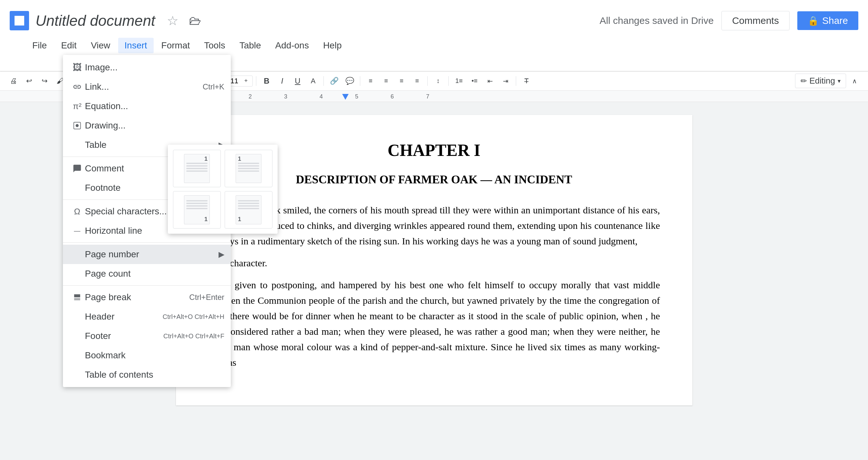 This screenshot has height=460, width=868. I want to click on header-shortcut: Ctrl+Alt+O Ctrl+Alt+H, so click(193, 317).